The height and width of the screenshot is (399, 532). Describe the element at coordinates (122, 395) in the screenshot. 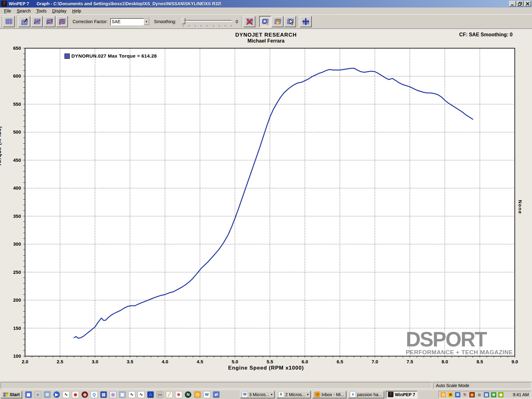

I see `quick-launch-bar: ▦e⊞▶∿◉◉Q▤◍▦∿∿∴▭╱⊛N◷W⇄` at that location.